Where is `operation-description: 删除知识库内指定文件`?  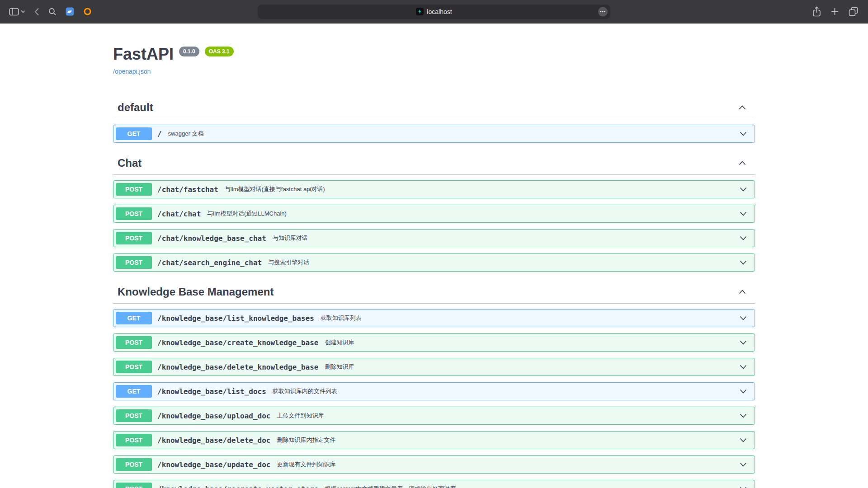 operation-description: 删除知识库内指定文件 is located at coordinates (306, 440).